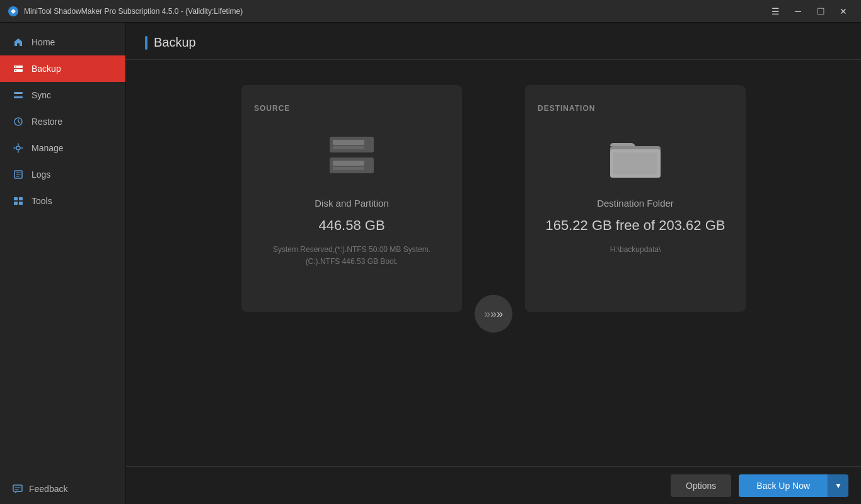 This screenshot has width=861, height=504. What do you see at coordinates (635, 203) in the screenshot?
I see `destination-main-text: Destination Folder` at bounding box center [635, 203].